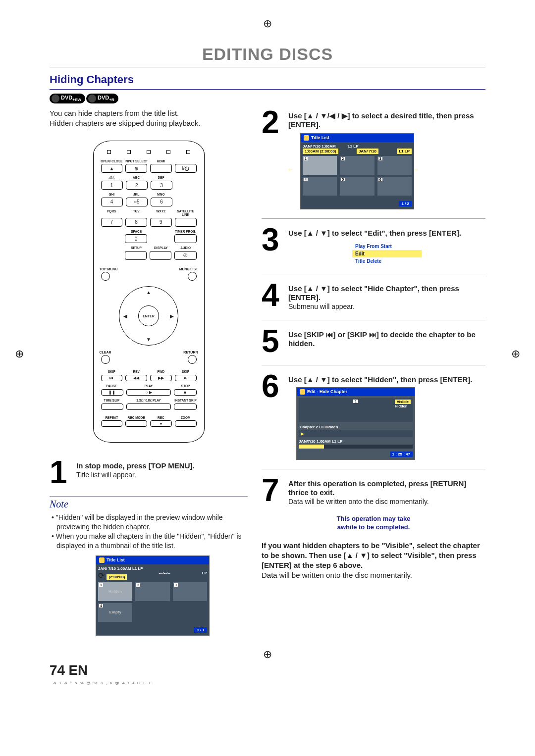 The image size is (535, 756). Describe the element at coordinates (136, 424) in the screenshot. I see `rec-mode-button` at that location.